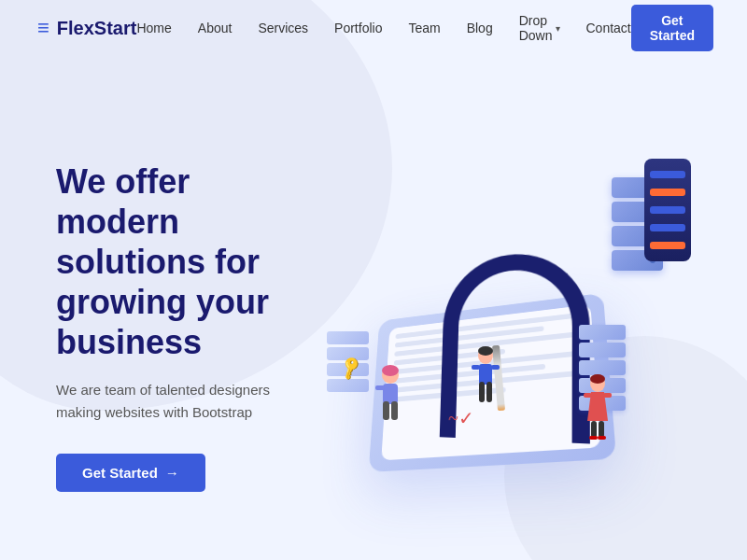 This screenshot has width=747, height=560. Describe the element at coordinates (153, 28) in the screenshot. I see `nav-item-home: Home` at that location.